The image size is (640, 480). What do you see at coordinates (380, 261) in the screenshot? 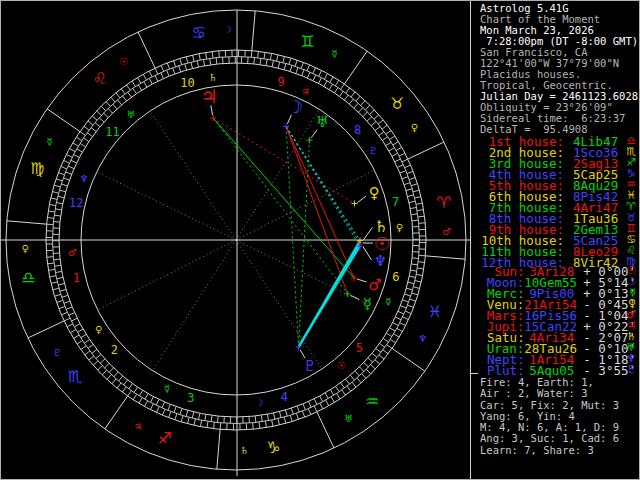
I see `wheel-neptune-icon: ♆` at bounding box center [380, 261].